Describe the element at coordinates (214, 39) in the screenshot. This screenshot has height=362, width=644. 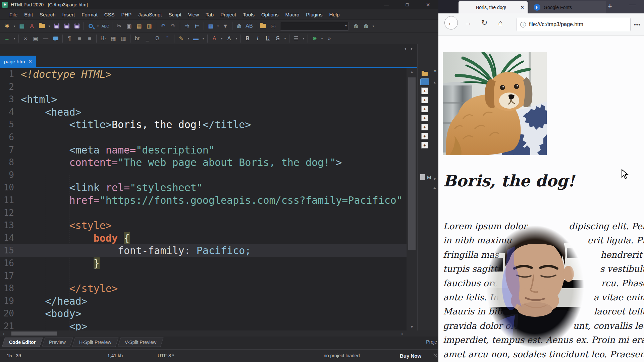
I see `font-increase-icon: A` at that location.